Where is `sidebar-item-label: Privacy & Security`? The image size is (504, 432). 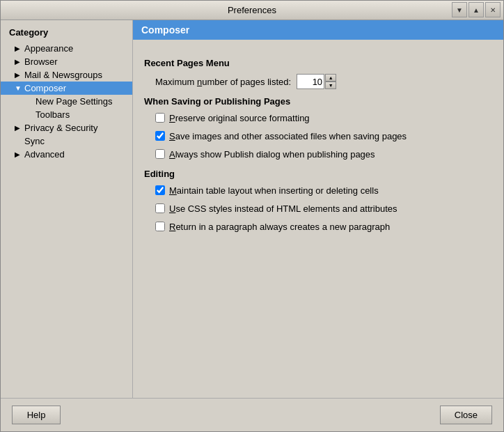 sidebar-item-label: Privacy & Security is located at coordinates (61, 128).